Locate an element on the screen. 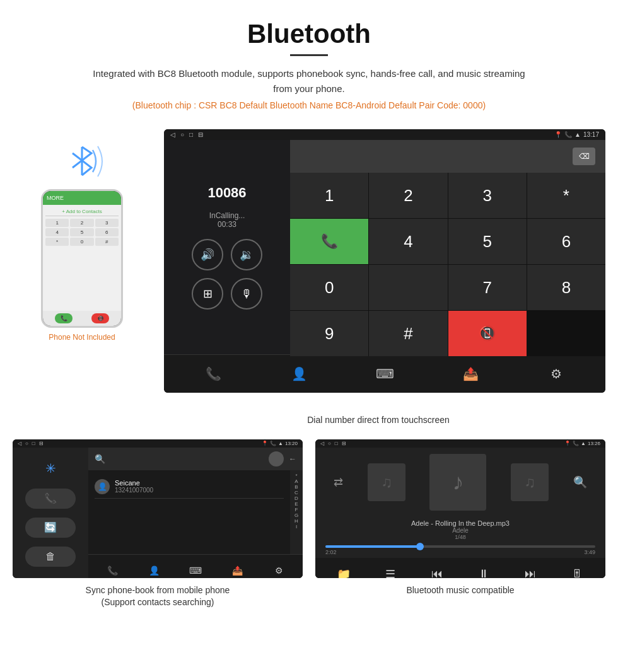 The height and width of the screenshot is (672, 618). nav-transfer-icon: 📤 is located at coordinates (470, 374).